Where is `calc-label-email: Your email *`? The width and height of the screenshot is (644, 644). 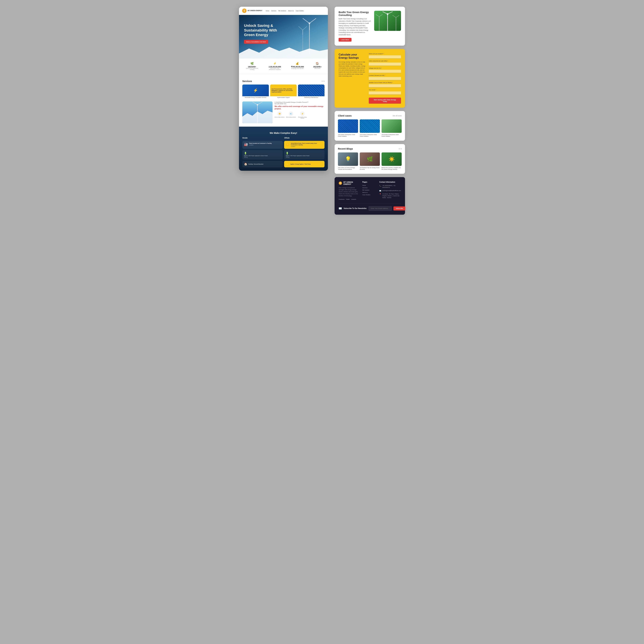 calc-label-email: Your email * is located at coordinates (385, 90).